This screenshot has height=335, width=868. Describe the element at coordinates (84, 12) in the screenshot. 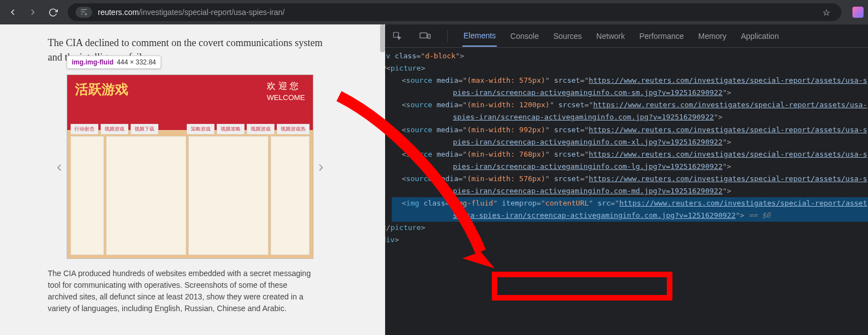

I see `site-info-chip` at that location.